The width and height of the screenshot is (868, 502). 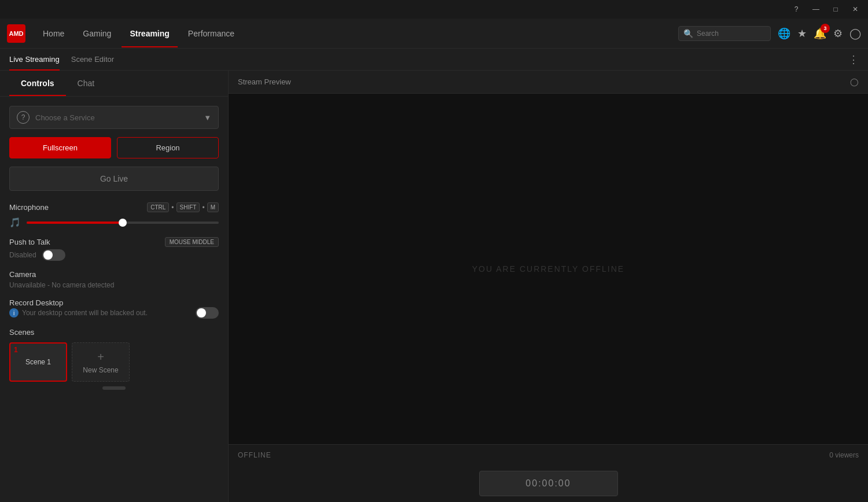 I want to click on help-button: ?, so click(x=796, y=9).